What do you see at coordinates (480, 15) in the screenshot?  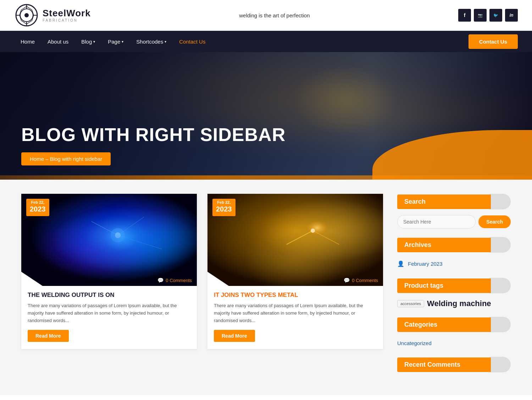 I see `instagram-icon: 📷` at bounding box center [480, 15].